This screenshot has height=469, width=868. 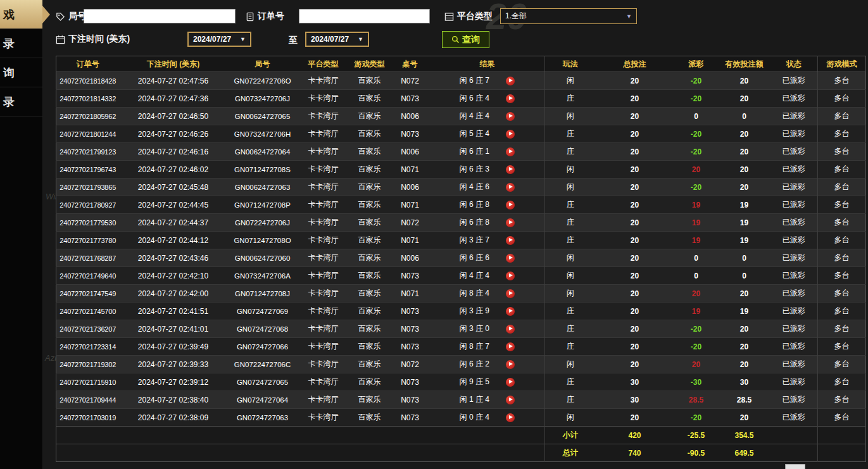 What do you see at coordinates (22, 15) in the screenshot?
I see `sidebar-item-game: 戏` at bounding box center [22, 15].